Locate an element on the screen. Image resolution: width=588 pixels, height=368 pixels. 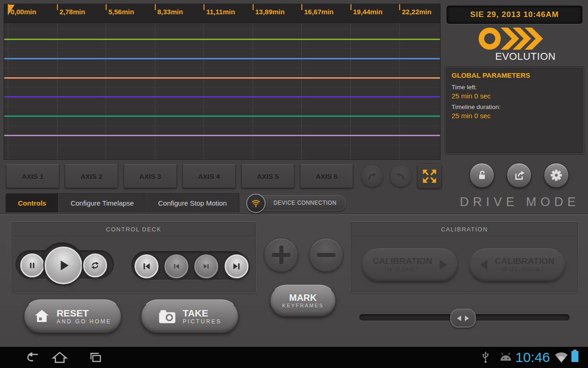
tick-label: 19,44min is located at coordinates (368, 12).